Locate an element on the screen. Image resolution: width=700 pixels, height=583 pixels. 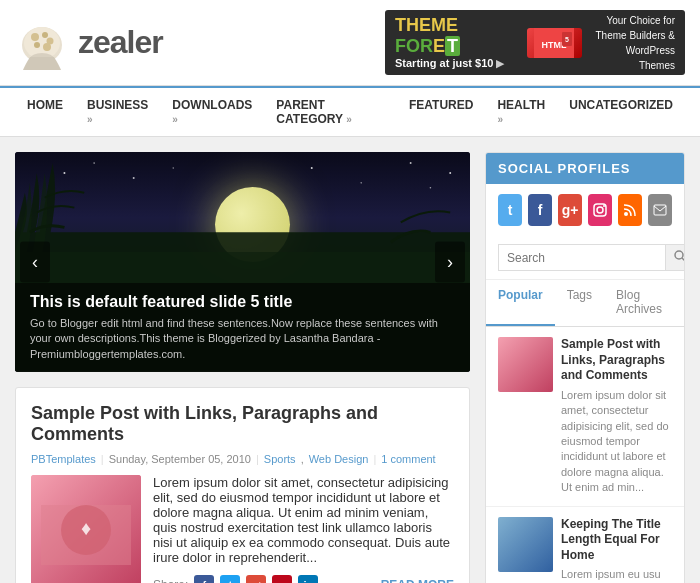
article-1-cat-sports: Sports is located at coordinates (280, 459).